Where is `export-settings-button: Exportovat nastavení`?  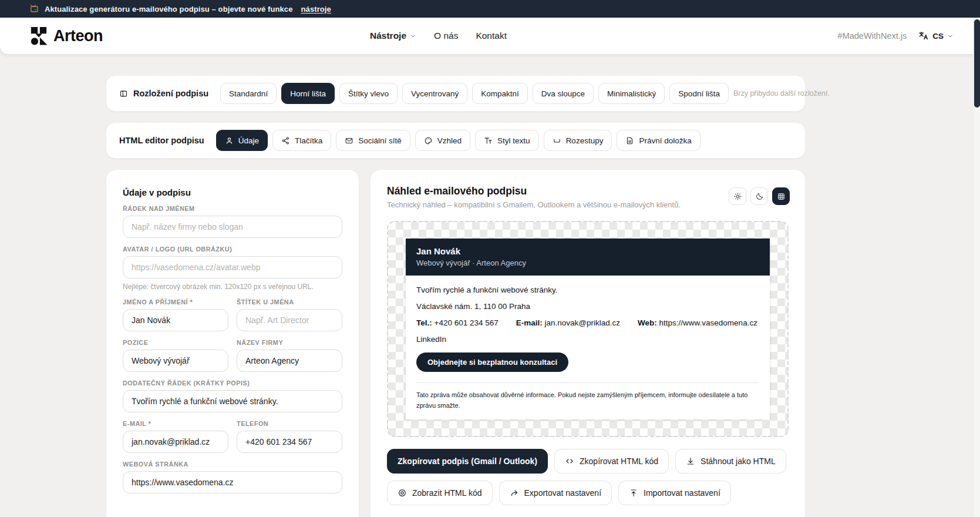 export-settings-button: Exportovat nastavení is located at coordinates (555, 493).